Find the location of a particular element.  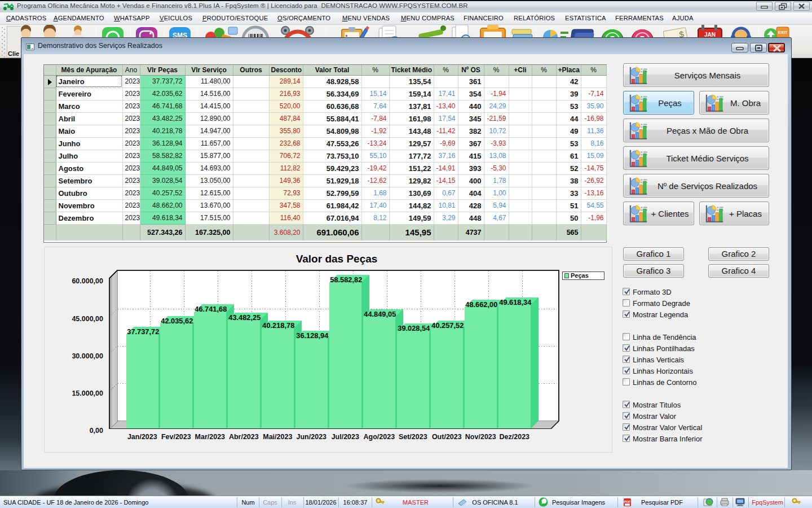

svg-text: 42.035,62 is located at coordinates (177, 321).